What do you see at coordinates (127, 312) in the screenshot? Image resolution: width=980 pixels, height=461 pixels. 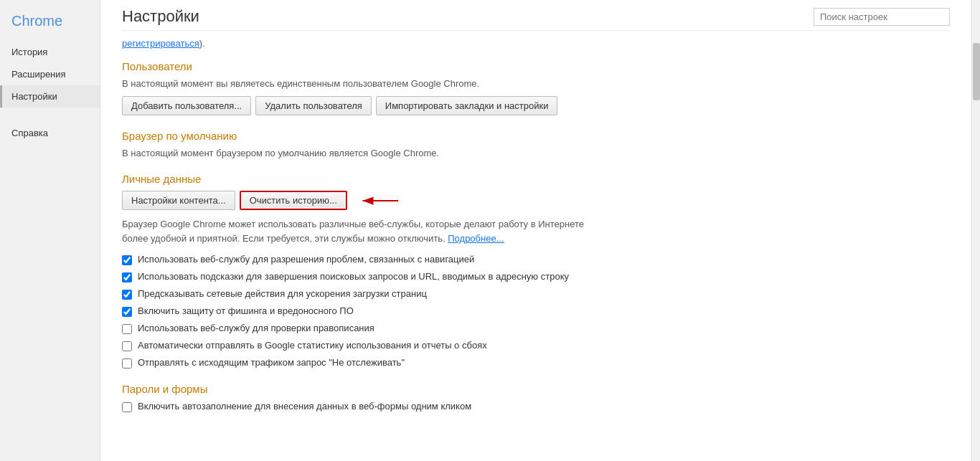 I see `checkbox-phishing-input` at bounding box center [127, 312].